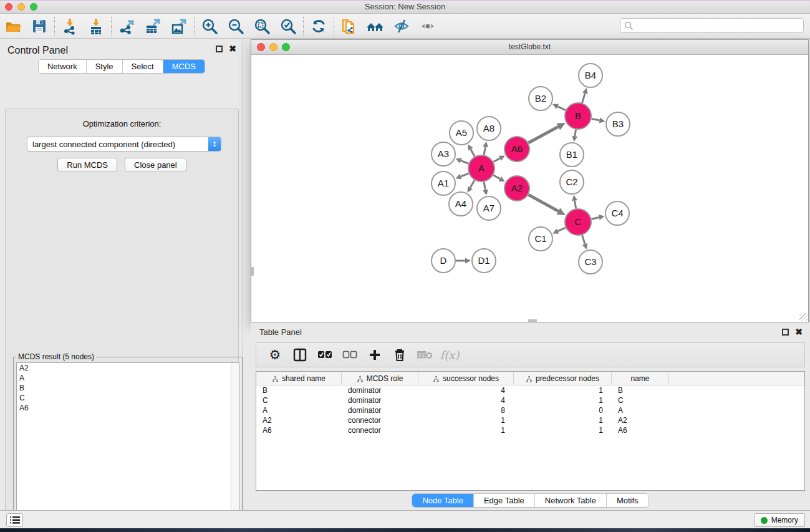 The image size is (810, 532). Describe the element at coordinates (561, 109) in the screenshot. I see `edge-B-B2` at that location.